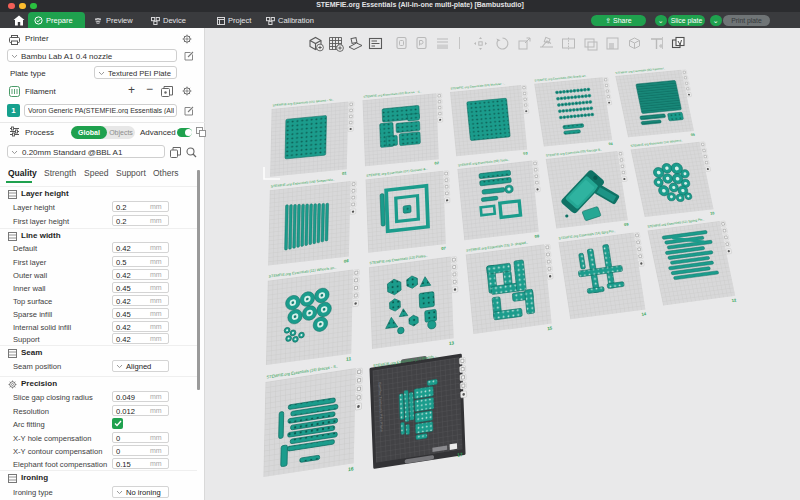 The height and width of the screenshot is (500, 800). What do you see at coordinates (347, 260) in the screenshot?
I see `svg-text: 06` at bounding box center [347, 260].